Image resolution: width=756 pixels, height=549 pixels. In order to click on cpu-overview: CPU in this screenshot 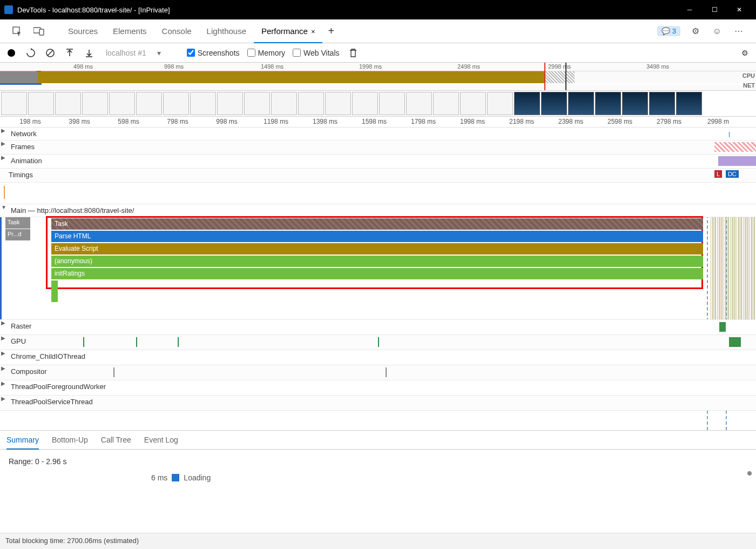, I will do `click(378, 77)`.